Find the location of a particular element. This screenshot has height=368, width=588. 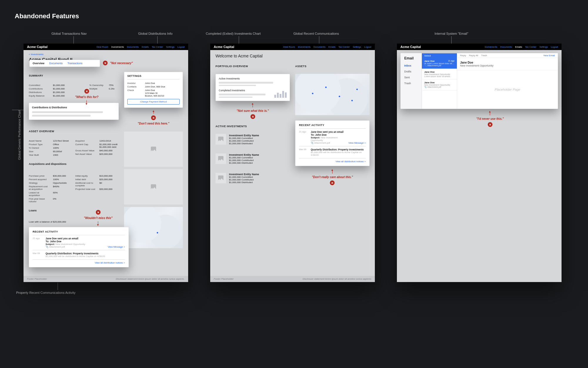

active-investments-title: Active Investments is located at coordinates (253, 79).